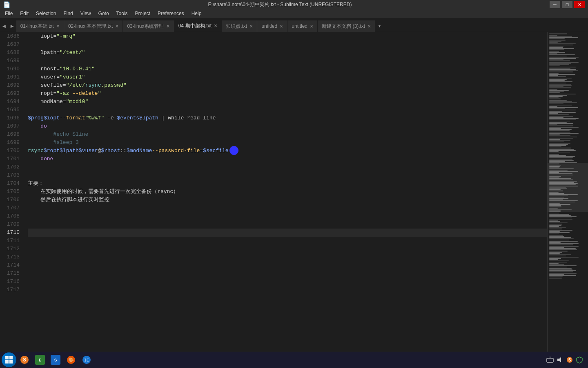 Image resolution: width=588 pixels, height=368 pixels. Describe the element at coordinates (71, 360) in the screenshot. I see `taskbar-icon-4: 🎨` at that location.